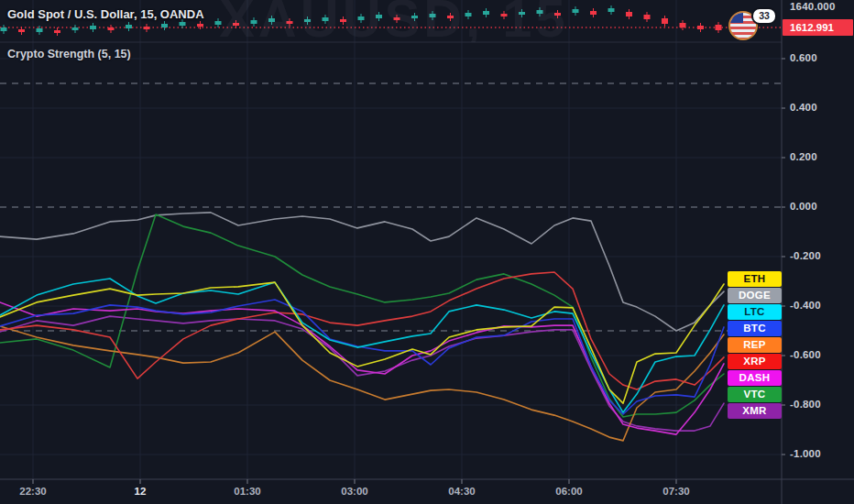 The width and height of the screenshot is (854, 504). What do you see at coordinates (804, 58) in the screenshot?
I see `y-axis-label: 0.600` at bounding box center [804, 58].